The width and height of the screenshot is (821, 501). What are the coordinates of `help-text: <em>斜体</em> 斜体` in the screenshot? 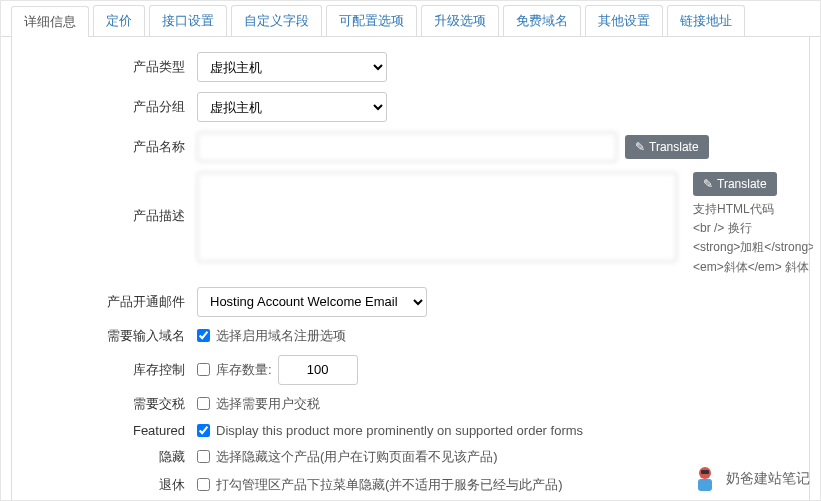 It's located at (751, 267).